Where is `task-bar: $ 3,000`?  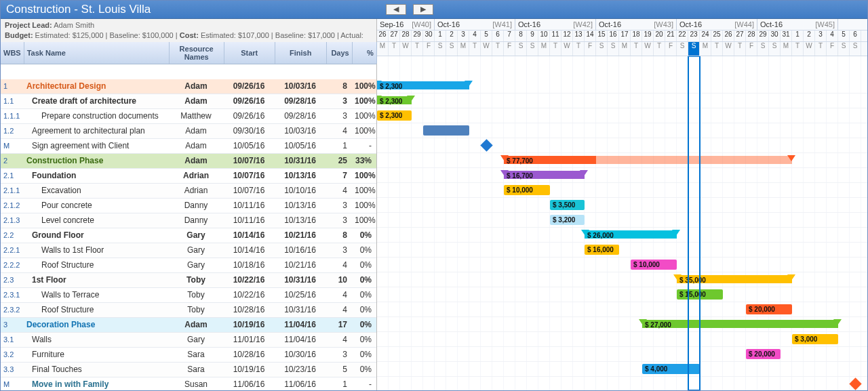
task-bar: $ 3,000 is located at coordinates (815, 339).